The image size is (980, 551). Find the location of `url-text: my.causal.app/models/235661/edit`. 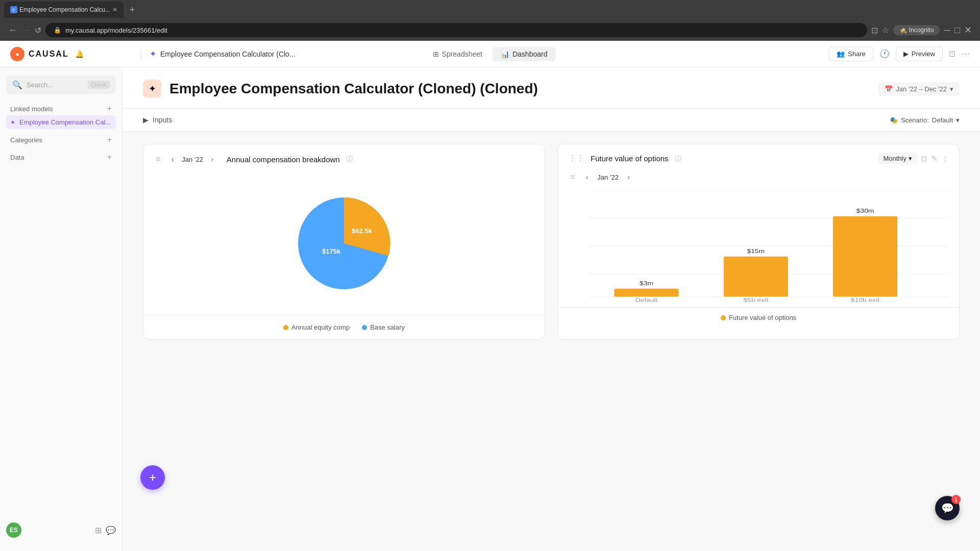

url-text: my.causal.app/models/235661/edit is located at coordinates (116, 31).